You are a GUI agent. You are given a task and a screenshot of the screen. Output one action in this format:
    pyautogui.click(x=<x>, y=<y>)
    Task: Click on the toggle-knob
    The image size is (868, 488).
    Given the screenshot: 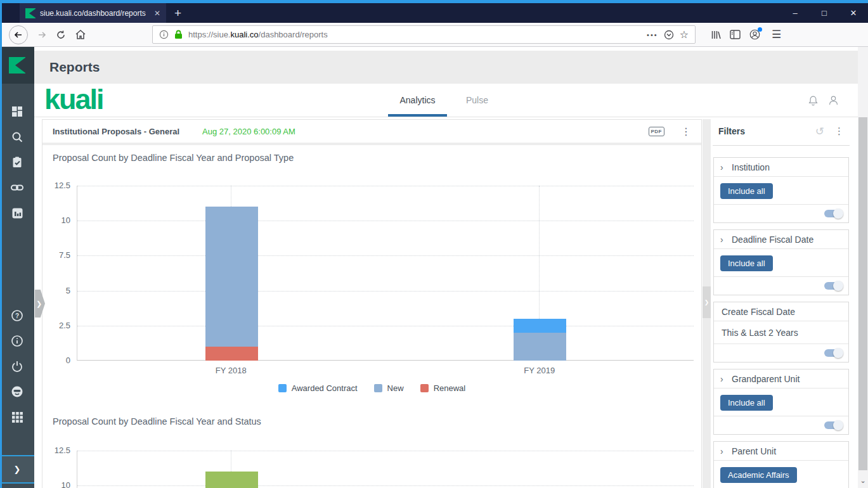 What is the action you would take?
    pyautogui.click(x=838, y=286)
    